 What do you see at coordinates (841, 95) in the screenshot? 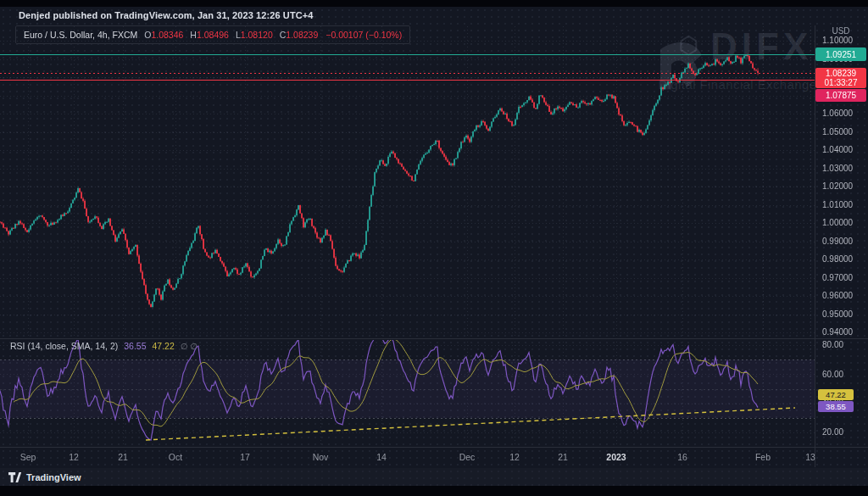
I see `price-line-label-low: 1.07875` at bounding box center [841, 95].